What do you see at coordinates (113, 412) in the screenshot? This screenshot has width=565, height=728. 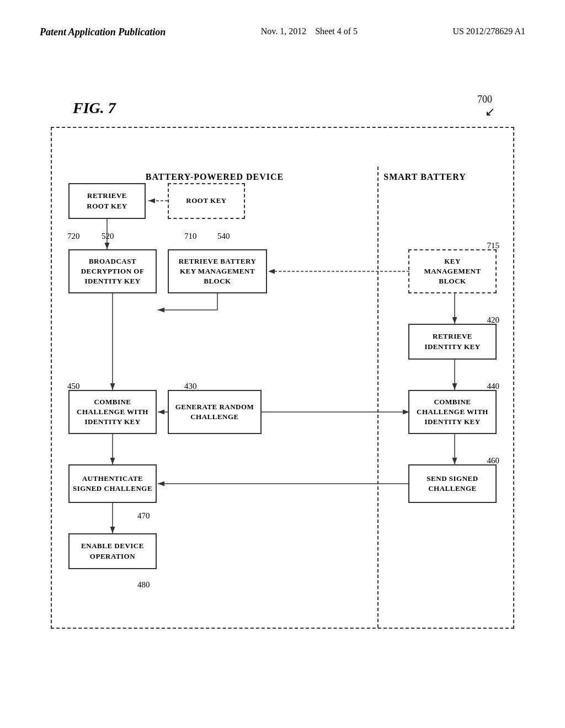 I see `combine-challenge-left-box: COMBINE CHALLENGE WITH IDENTITY KEY` at bounding box center [113, 412].